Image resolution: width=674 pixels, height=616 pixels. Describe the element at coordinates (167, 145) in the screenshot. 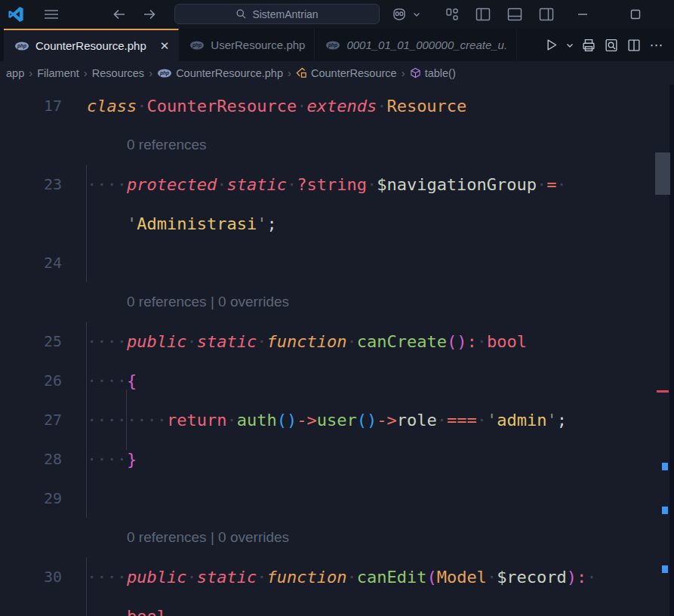

I see `codelens-references: 0 references` at that location.